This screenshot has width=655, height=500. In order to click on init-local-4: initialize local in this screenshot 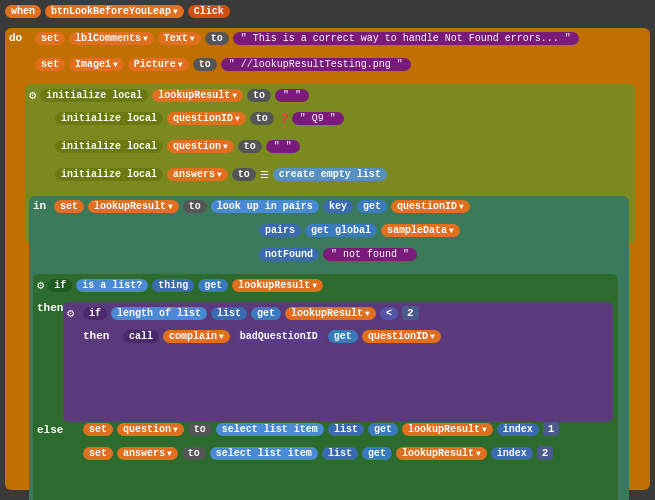, I will do `click(109, 174)`.